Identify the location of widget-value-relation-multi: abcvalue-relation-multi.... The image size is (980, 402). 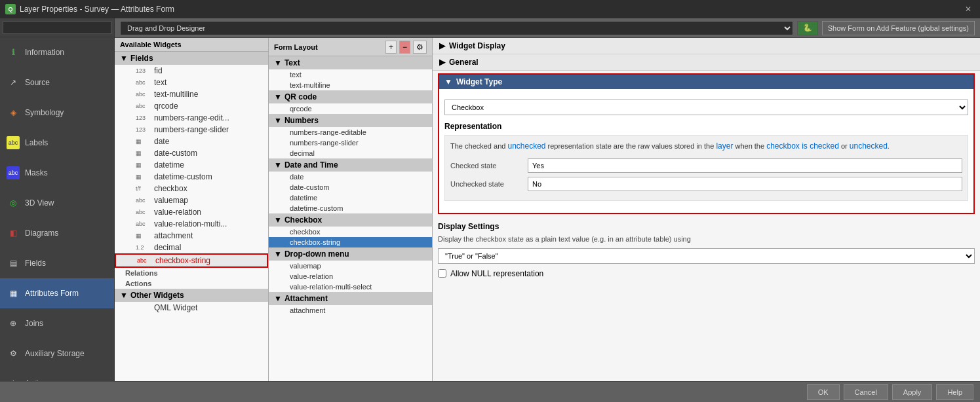
(191, 224).